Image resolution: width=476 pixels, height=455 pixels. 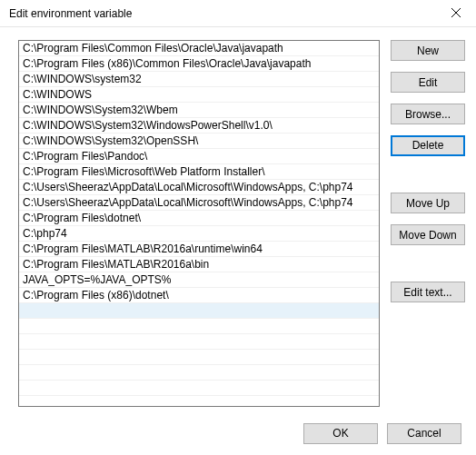 What do you see at coordinates (428, 203) in the screenshot?
I see `move-up-button: Move Up` at bounding box center [428, 203].